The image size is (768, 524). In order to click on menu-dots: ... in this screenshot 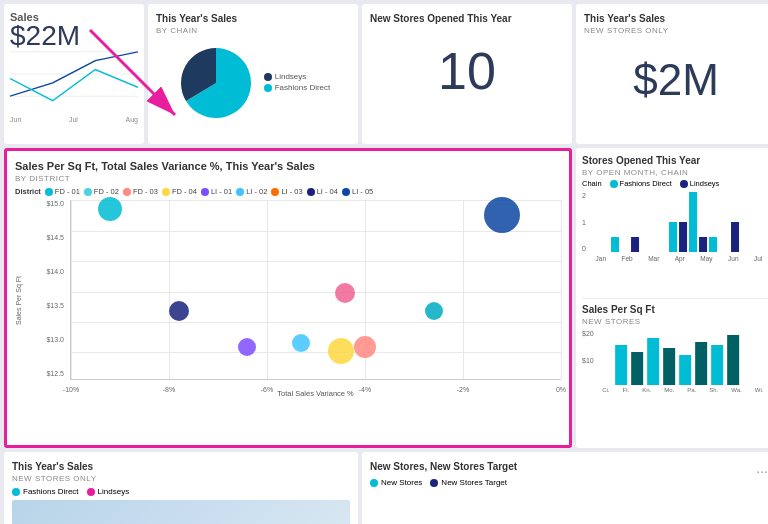, I will do `click(762, 468)`.